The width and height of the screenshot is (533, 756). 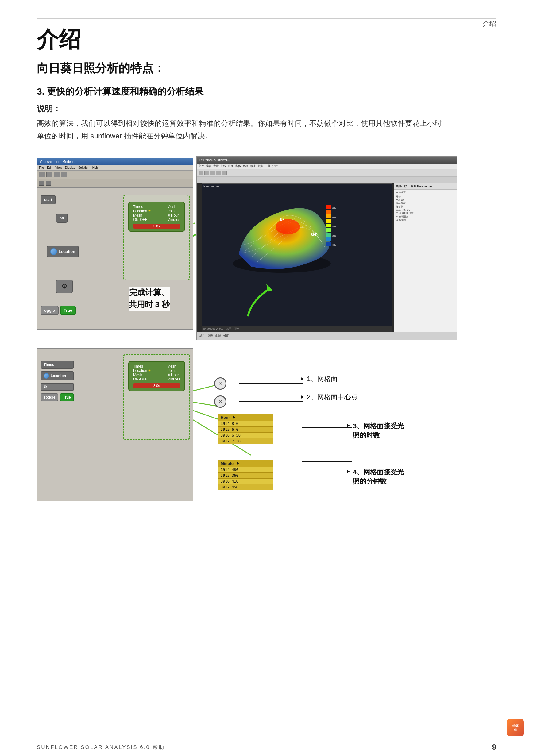 I want to click on label3-line2: 照的时数, so click(x=379, y=435).